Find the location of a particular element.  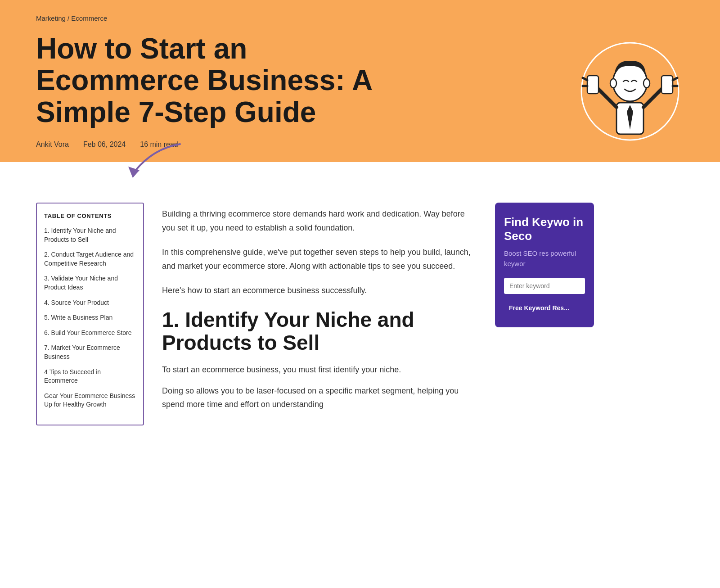

keyword-research-button: Free Keyword Res... is located at coordinates (544, 308).